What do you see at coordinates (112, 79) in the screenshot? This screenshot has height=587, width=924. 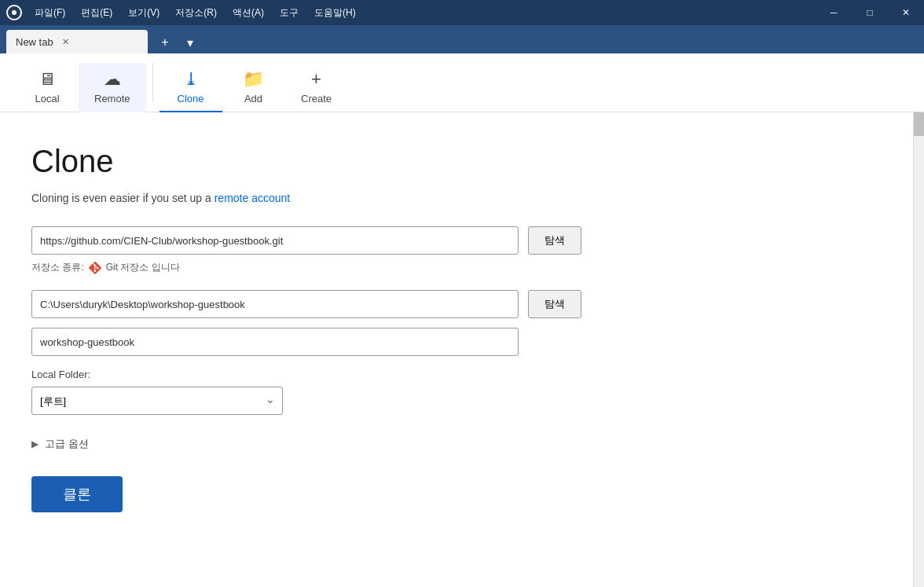 I see `remote-icon: ☁` at bounding box center [112, 79].